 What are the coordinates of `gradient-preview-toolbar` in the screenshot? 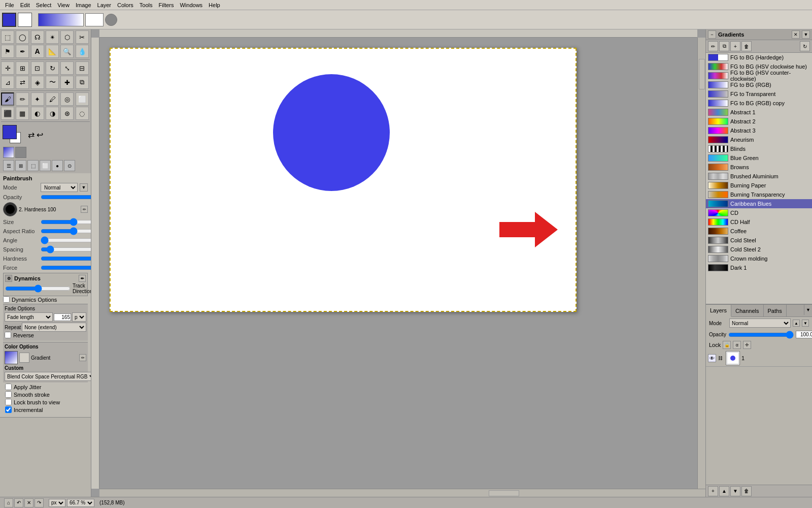 It's located at (61, 20).